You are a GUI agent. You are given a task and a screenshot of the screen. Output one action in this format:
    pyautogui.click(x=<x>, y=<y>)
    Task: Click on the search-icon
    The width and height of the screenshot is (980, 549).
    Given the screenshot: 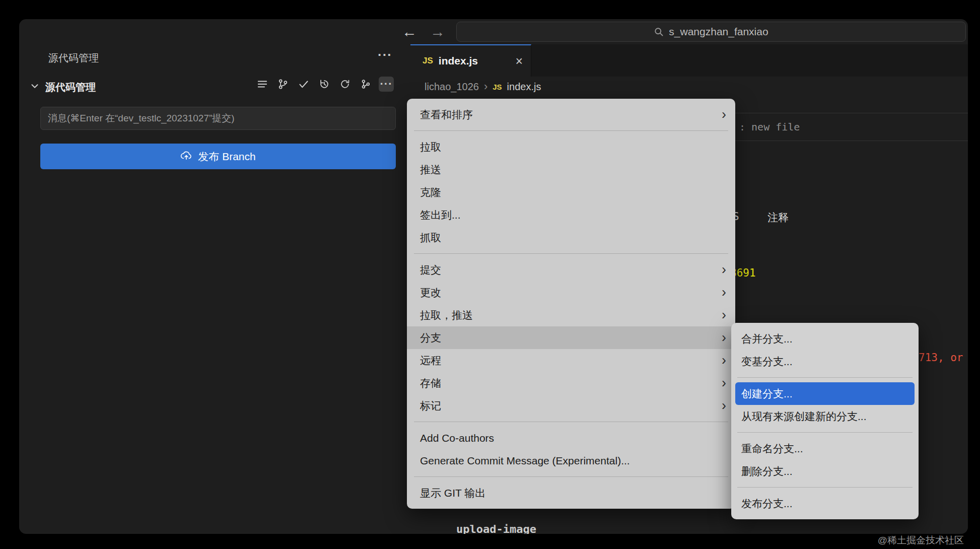 What is the action you would take?
    pyautogui.click(x=659, y=32)
    